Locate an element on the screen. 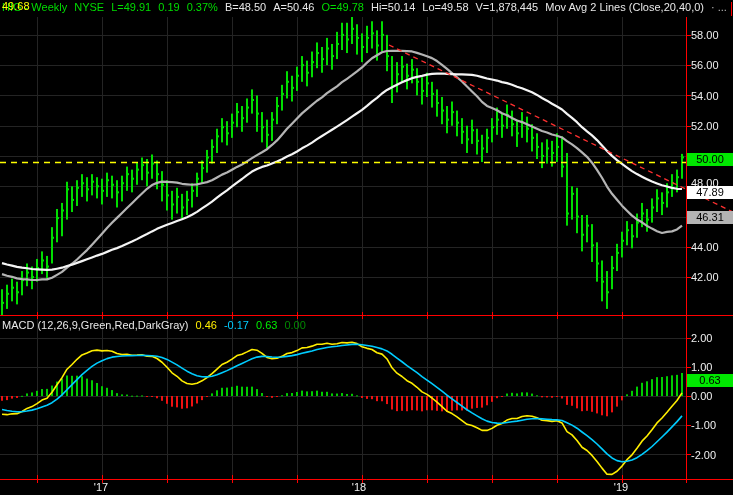 The image size is (733, 495). macd-indicator-header: MACD (12,26,9,Green,Red,DarkGray)0.46-0.… is located at coordinates (158, 326).